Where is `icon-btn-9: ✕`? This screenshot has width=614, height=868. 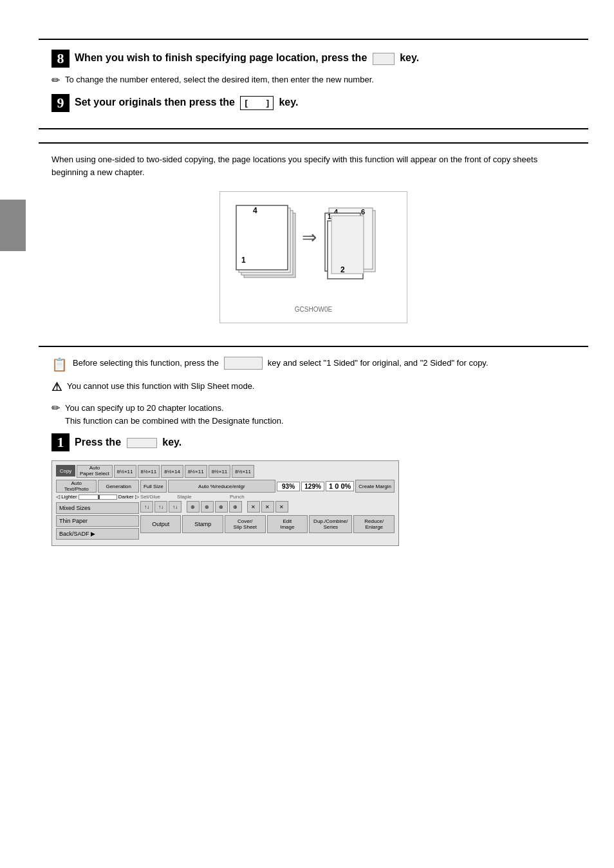 icon-btn-9: ✕ is located at coordinates (268, 507).